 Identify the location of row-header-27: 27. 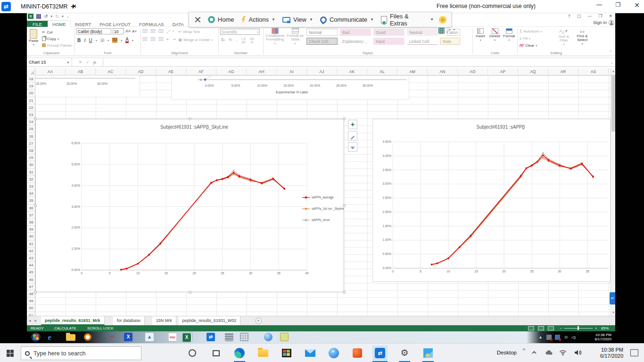
(31, 143).